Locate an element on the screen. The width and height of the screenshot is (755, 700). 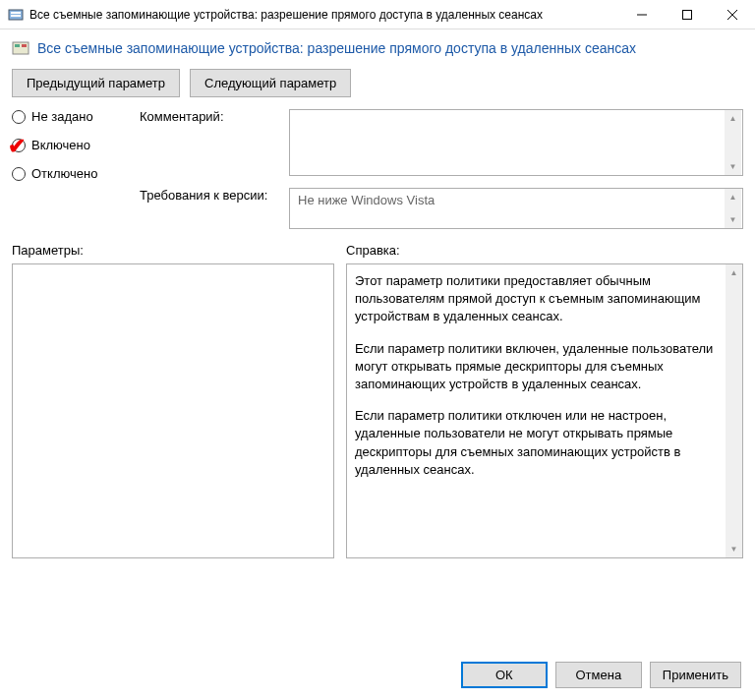
radio-label: Включено is located at coordinates (61, 146).